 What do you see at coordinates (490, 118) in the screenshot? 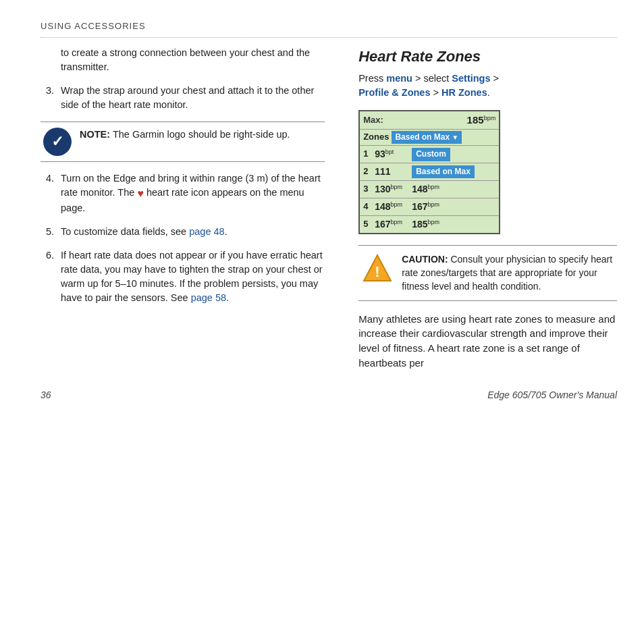
I see `max-unit: bpm` at bounding box center [490, 118].